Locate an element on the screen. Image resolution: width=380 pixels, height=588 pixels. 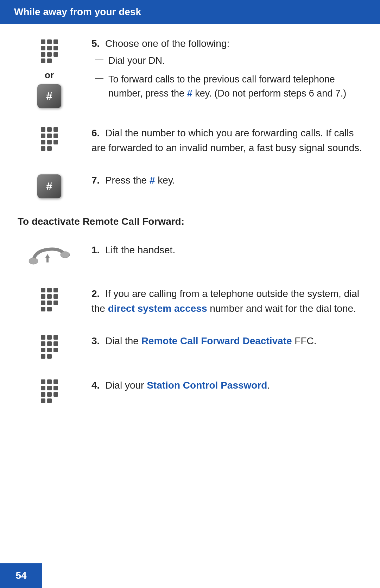
step-7-icon-col: # is located at coordinates (49, 186).